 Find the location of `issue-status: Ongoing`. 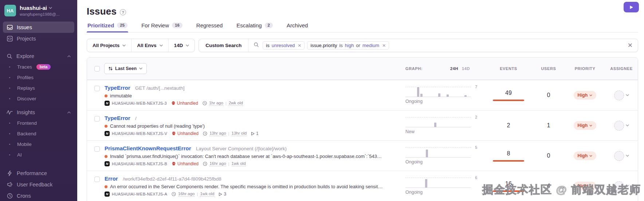

issue-status: Ongoing is located at coordinates (445, 192).